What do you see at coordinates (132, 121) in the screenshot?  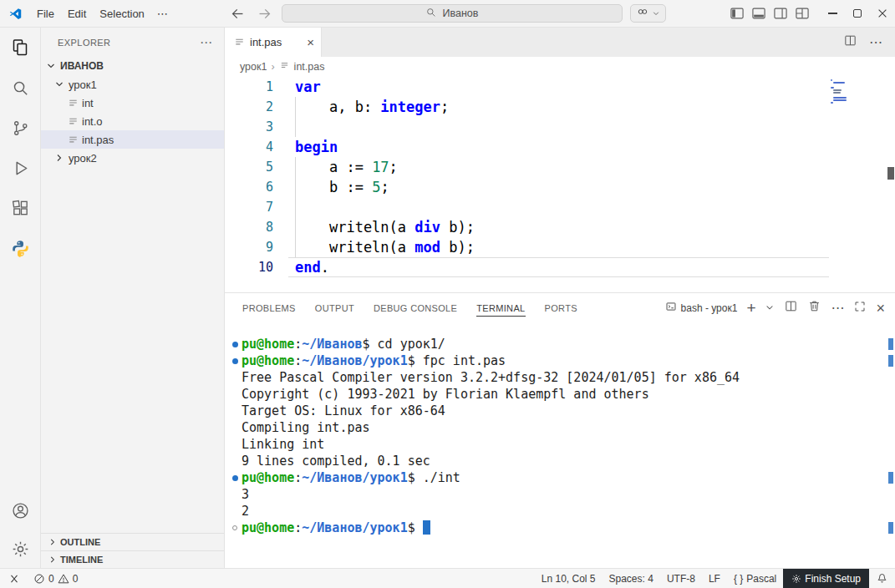 I see `tree-item-int.o: int.o` at bounding box center [132, 121].